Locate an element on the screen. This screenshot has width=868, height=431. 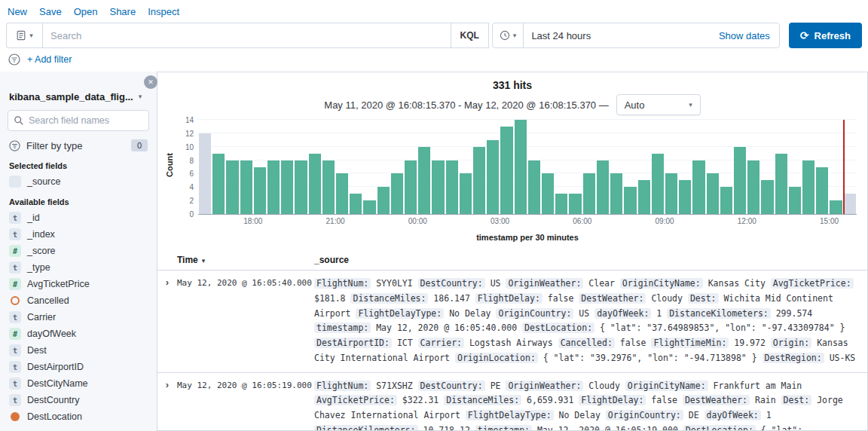
time-range-value: Last 24 hours is located at coordinates (621, 36).